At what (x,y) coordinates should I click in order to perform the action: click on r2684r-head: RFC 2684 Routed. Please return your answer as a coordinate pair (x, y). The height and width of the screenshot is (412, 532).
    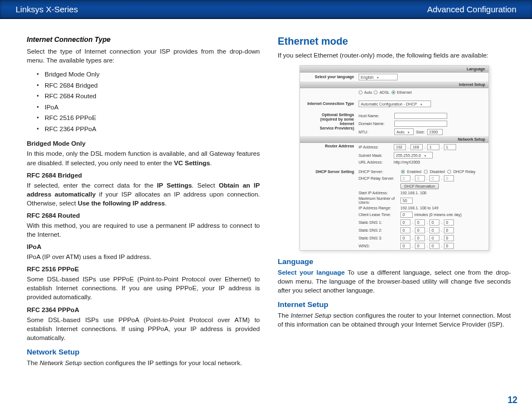
    Looking at the image, I should click on (143, 215).